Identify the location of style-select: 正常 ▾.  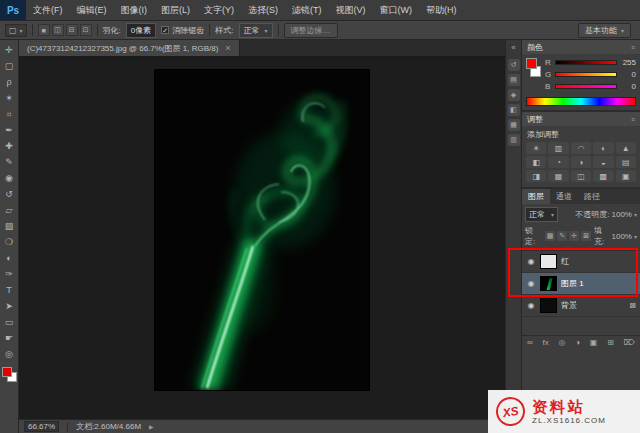
(256, 30).